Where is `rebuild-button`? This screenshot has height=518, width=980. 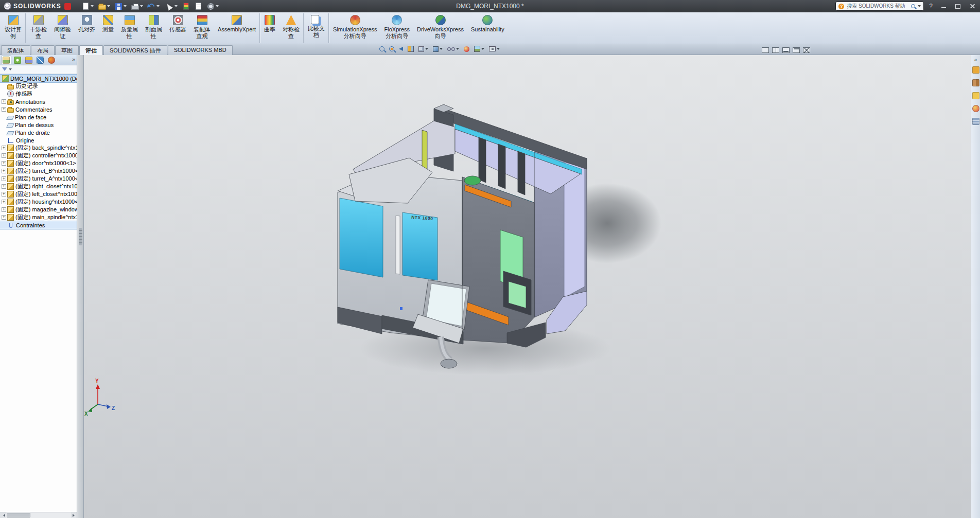
rebuild-button is located at coordinates (186, 6).